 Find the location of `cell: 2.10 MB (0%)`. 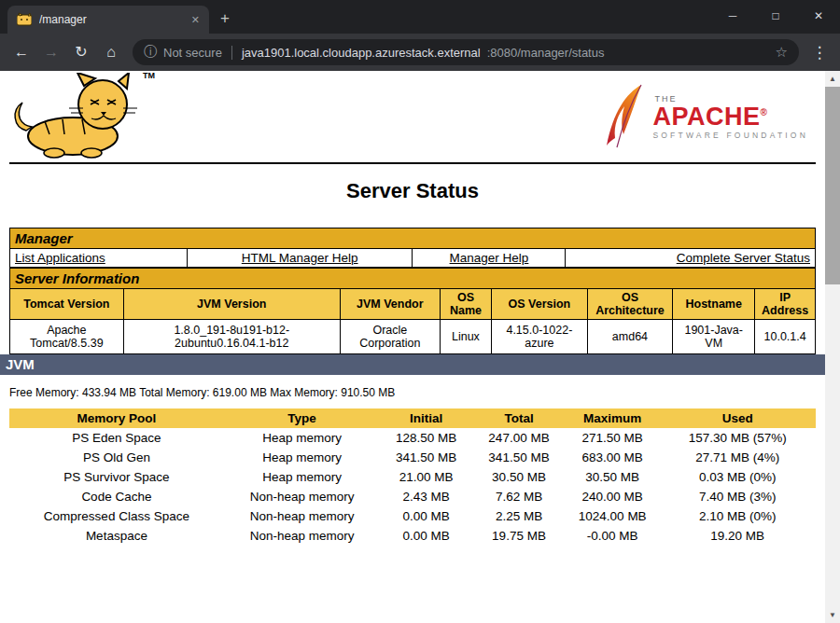

cell: 2.10 MB (0%) is located at coordinates (737, 517).